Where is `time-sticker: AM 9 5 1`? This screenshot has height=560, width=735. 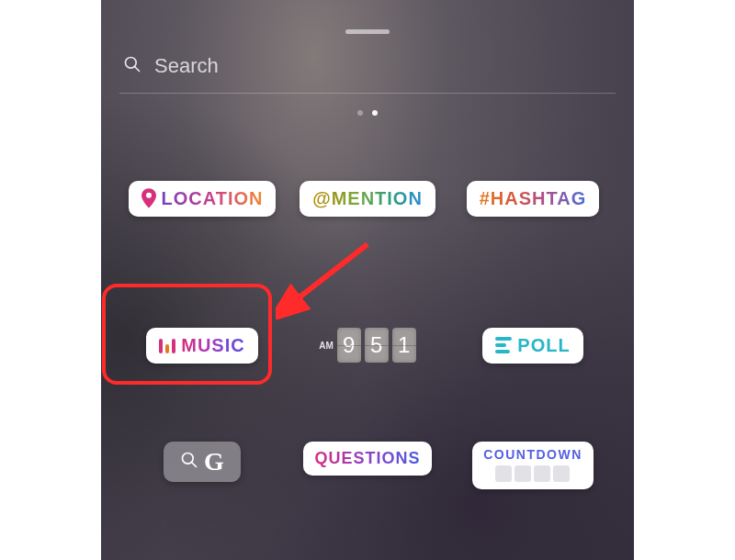 time-sticker: AM 9 5 1 is located at coordinates (368, 345).